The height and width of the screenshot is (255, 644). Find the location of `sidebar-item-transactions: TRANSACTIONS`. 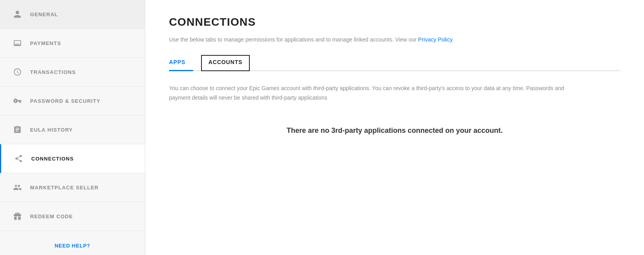

sidebar-item-transactions: TRANSACTIONS is located at coordinates (72, 72).